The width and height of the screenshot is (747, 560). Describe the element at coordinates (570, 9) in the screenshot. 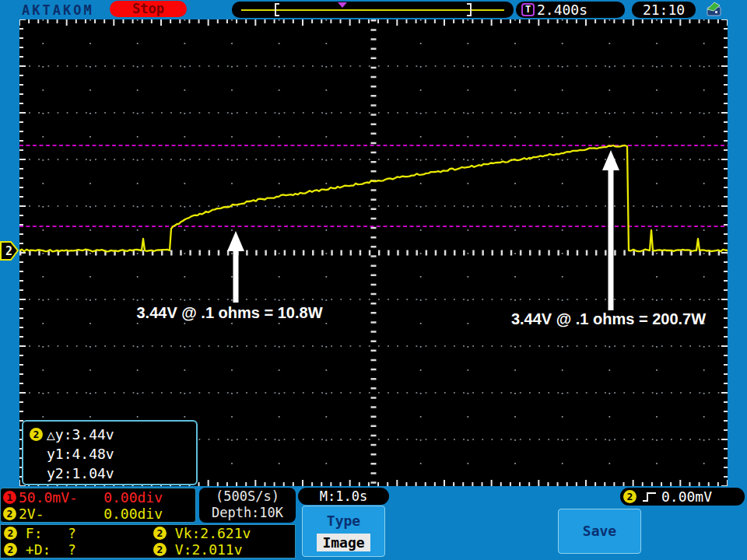

I see `trigger-time-readout: T 2.400s` at that location.